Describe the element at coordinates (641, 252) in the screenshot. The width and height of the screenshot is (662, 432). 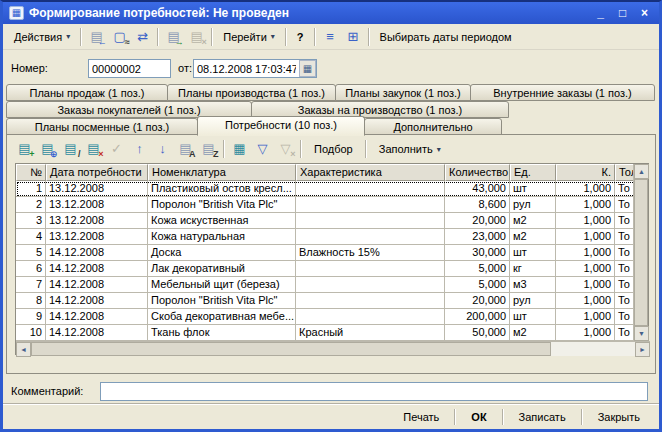
I see `vscroll-thumb` at that location.